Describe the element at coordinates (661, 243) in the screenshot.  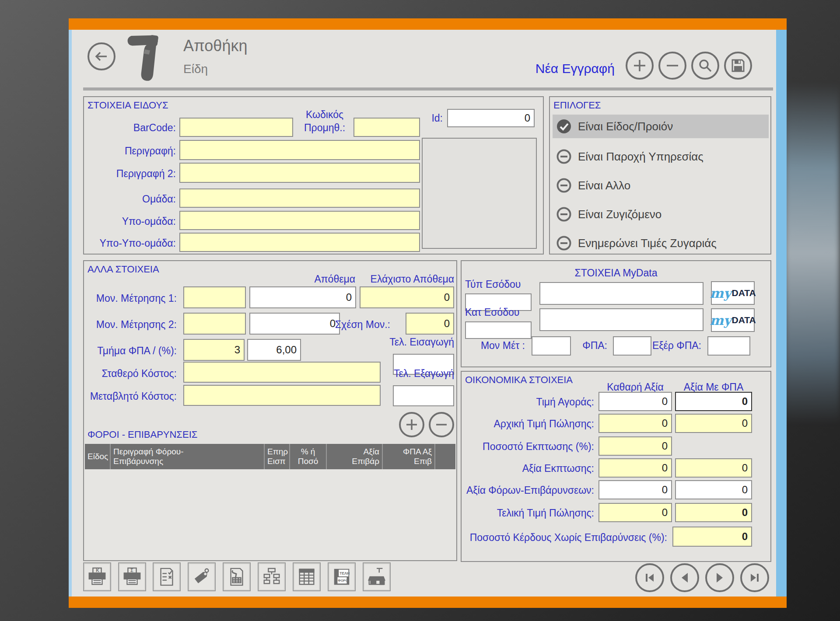
I see `option-updates-scale-prices: Ενημερώνει Τιμές Ζυγαριάς` at that location.